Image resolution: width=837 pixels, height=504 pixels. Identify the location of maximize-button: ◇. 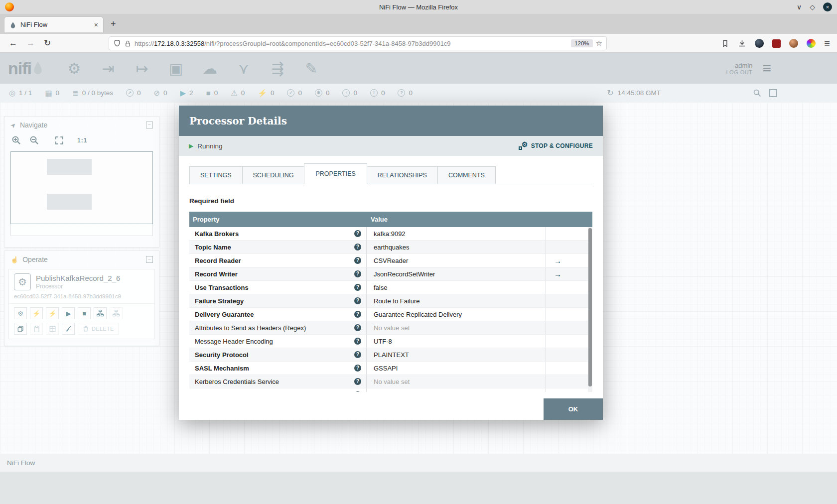
(812, 7).